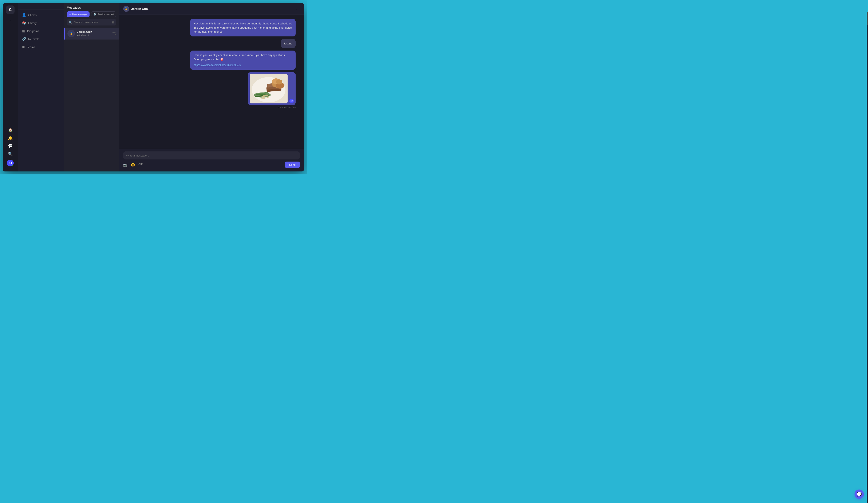 The image size is (868, 503). I want to click on search-bar: 🔍 ⊟, so click(92, 22).